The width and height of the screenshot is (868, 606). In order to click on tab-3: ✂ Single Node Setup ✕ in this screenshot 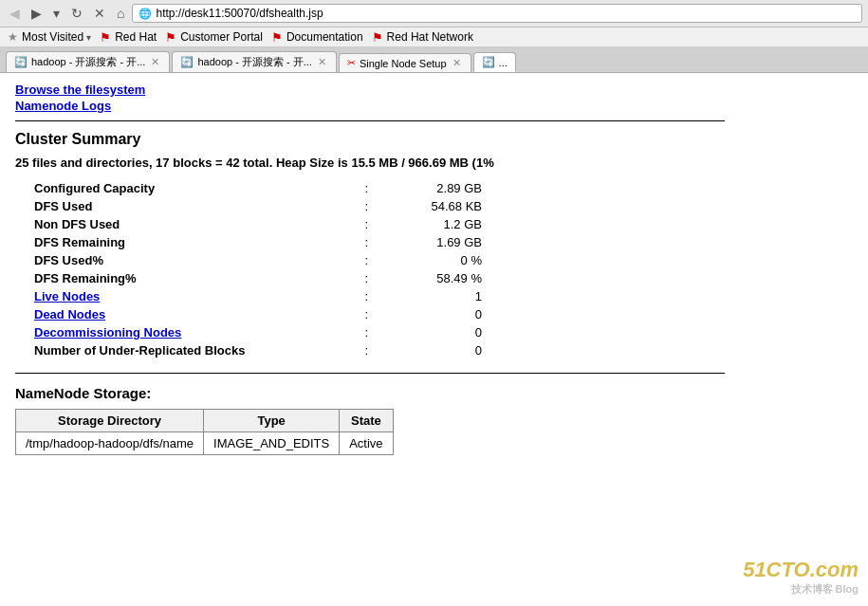, I will do `click(405, 63)`.